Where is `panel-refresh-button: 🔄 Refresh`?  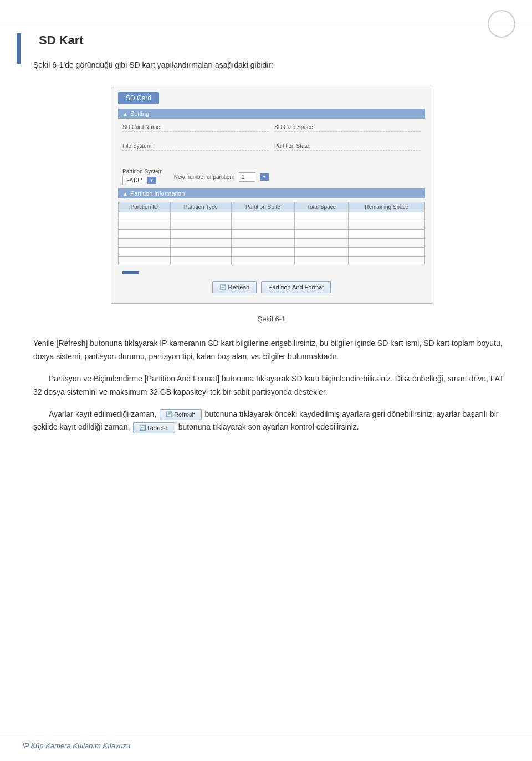
panel-refresh-button: 🔄 Refresh is located at coordinates (235, 287).